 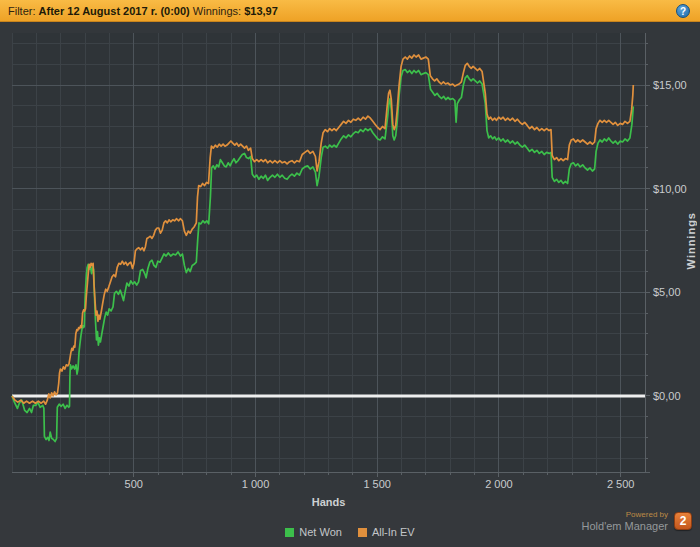 What do you see at coordinates (499, 484) in the screenshot?
I see `x-tick-label: 2 000` at bounding box center [499, 484].